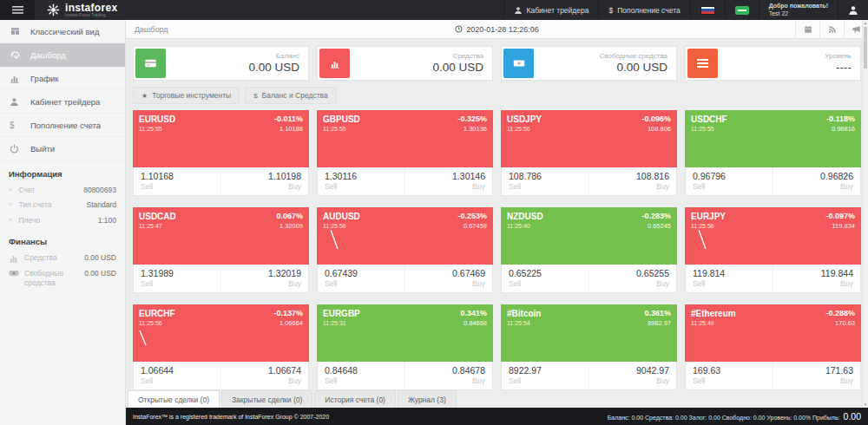 This screenshot has height=425, width=868. Describe the element at coordinates (62, 78) in the screenshot. I see `sidebar-item-график: График` at that location.